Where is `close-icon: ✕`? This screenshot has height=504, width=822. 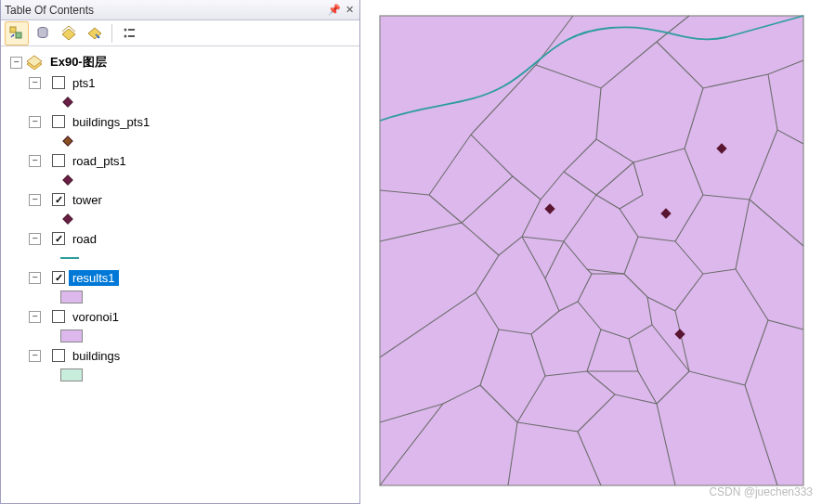 close-icon: ✕ is located at coordinates (349, 10).